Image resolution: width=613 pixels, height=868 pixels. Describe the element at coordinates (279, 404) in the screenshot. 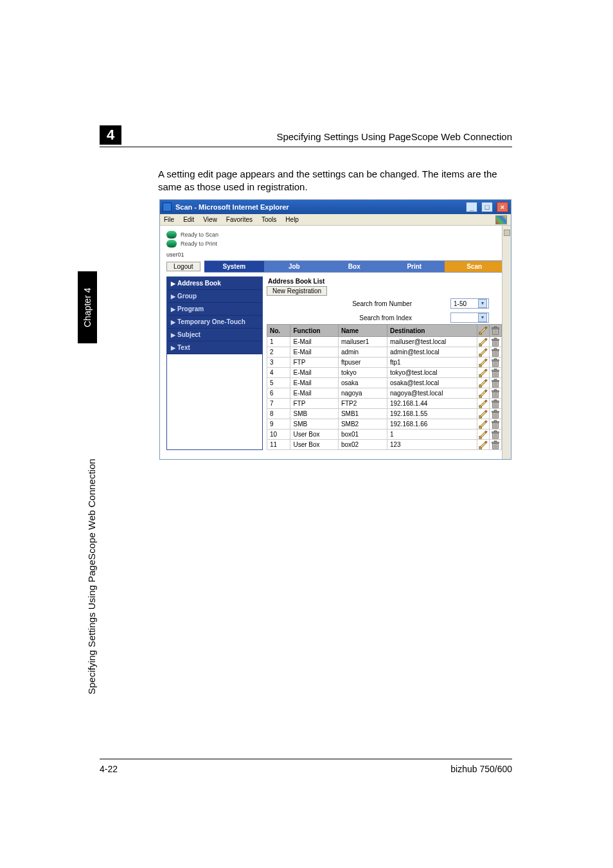

I see `cell-no: 7` at that location.